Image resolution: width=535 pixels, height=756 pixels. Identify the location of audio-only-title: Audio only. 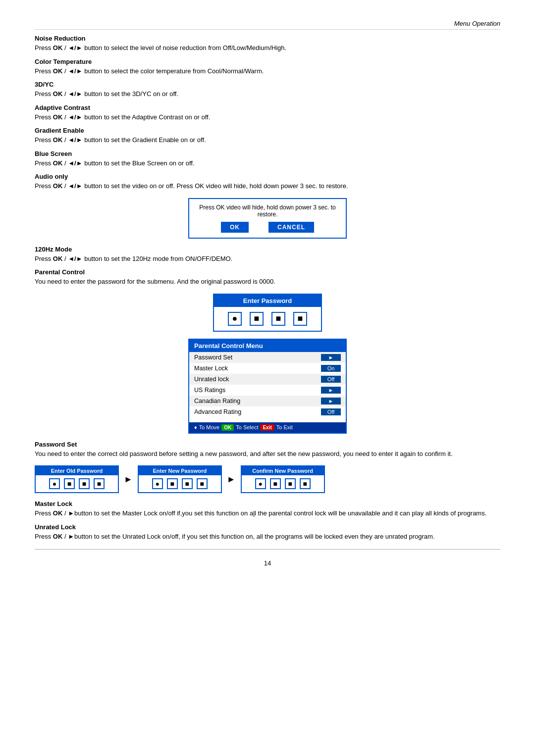
(268, 176).